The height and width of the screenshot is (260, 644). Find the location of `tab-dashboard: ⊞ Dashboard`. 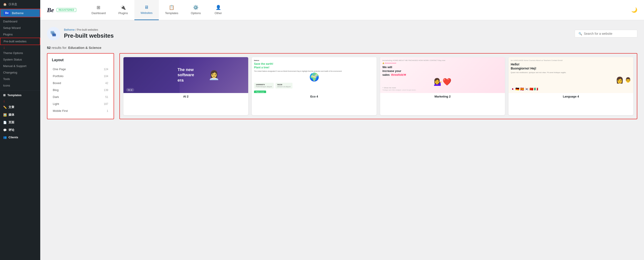

tab-dashboard: ⊞ Dashboard is located at coordinates (98, 10).